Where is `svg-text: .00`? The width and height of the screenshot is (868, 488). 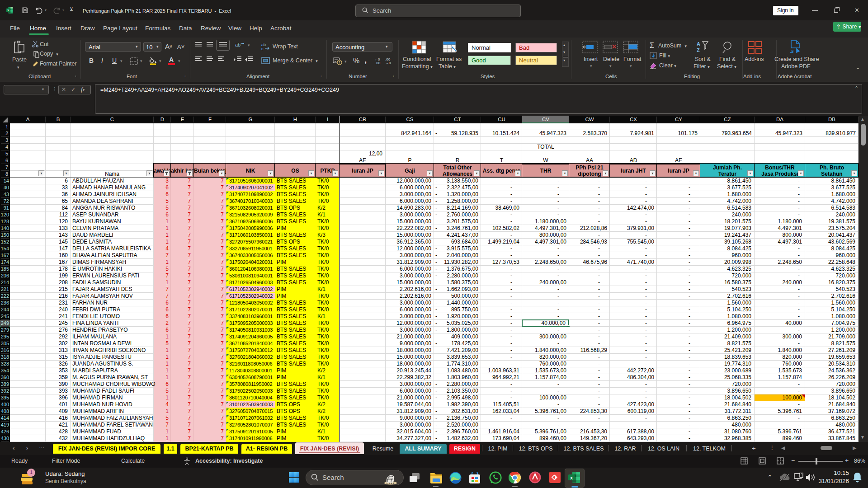 svg-text: .00 is located at coordinates (378, 63).